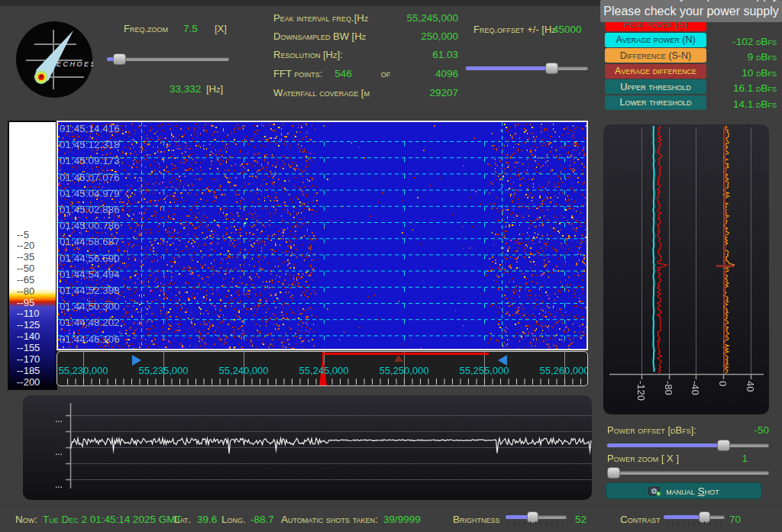  What do you see at coordinates (695, 524) in the screenshot?
I see `contrast-slider-ticks` at bounding box center [695, 524].